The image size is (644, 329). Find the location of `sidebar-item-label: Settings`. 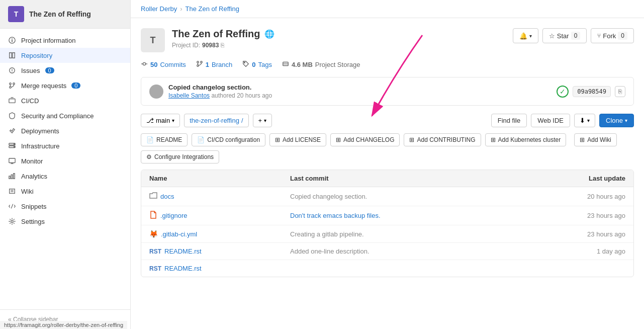

sidebar-item-label: Settings is located at coordinates (33, 221).